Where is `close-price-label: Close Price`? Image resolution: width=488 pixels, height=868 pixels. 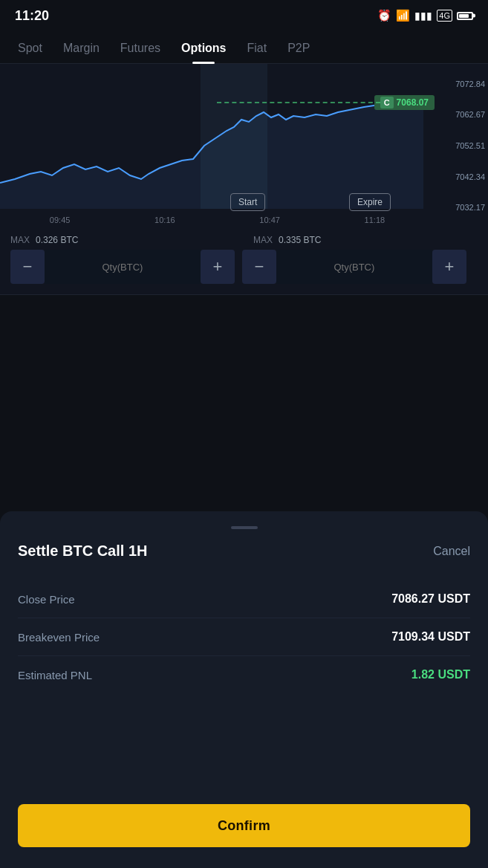 close-price-label: Close Price is located at coordinates (46, 599).